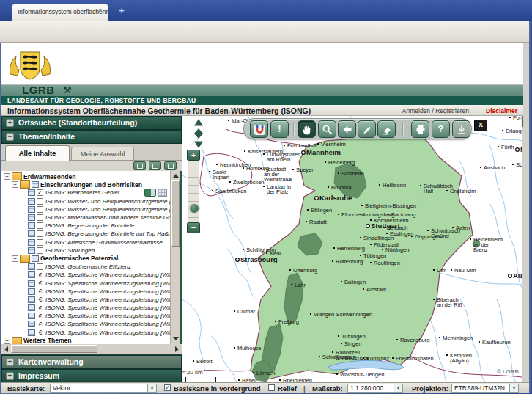  Describe the element at coordinates (122, 12) in the screenshot. I see `new-tab-button: +` at that location.